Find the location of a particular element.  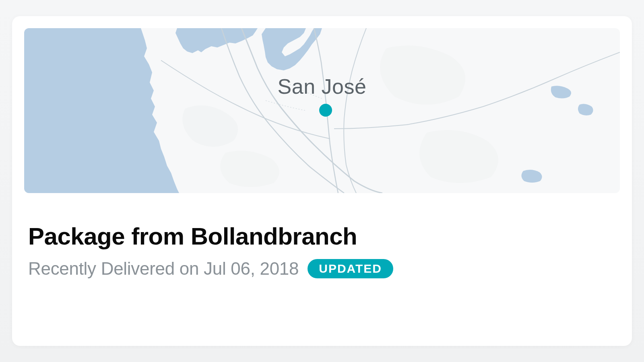

package-title: Package from Bollandbranch is located at coordinates (324, 237).